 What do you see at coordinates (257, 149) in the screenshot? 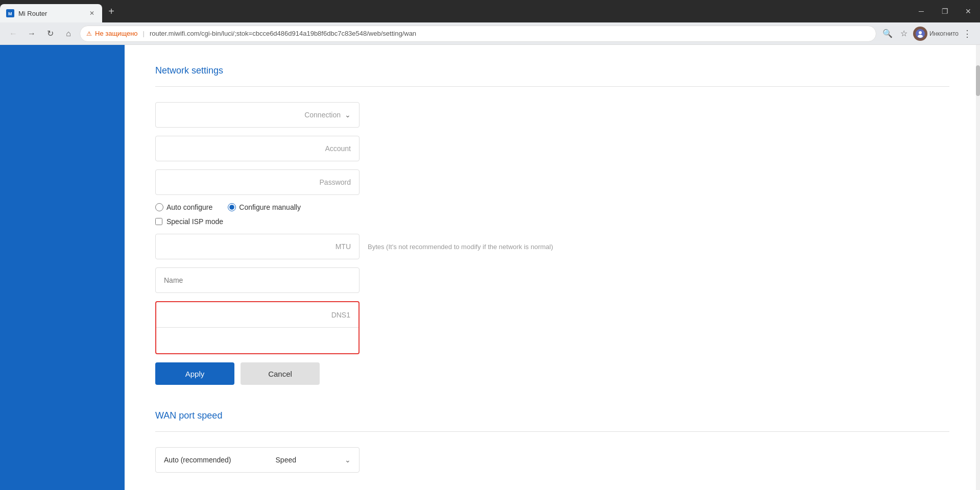
I see `account-input-container: user77324 Account` at bounding box center [257, 149].